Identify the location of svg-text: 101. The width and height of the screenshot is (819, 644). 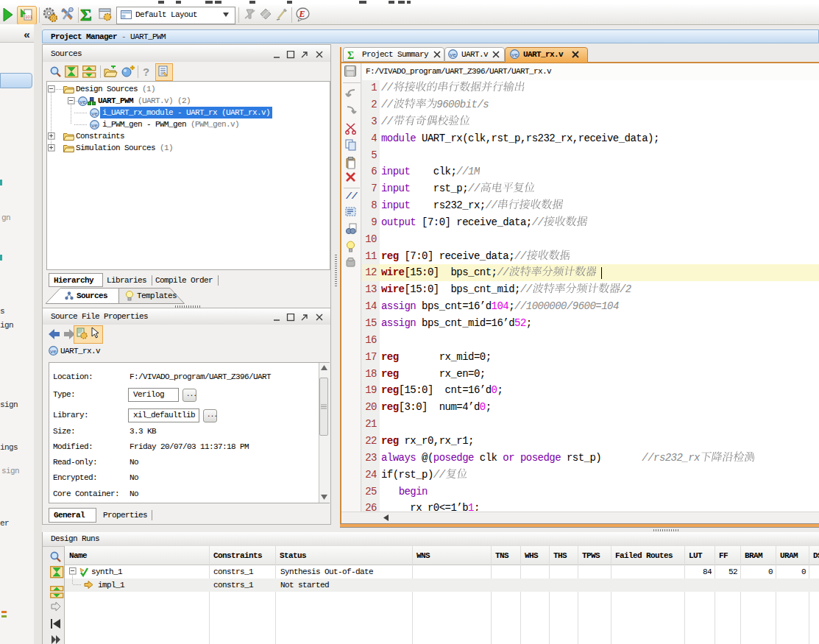
(29, 17).